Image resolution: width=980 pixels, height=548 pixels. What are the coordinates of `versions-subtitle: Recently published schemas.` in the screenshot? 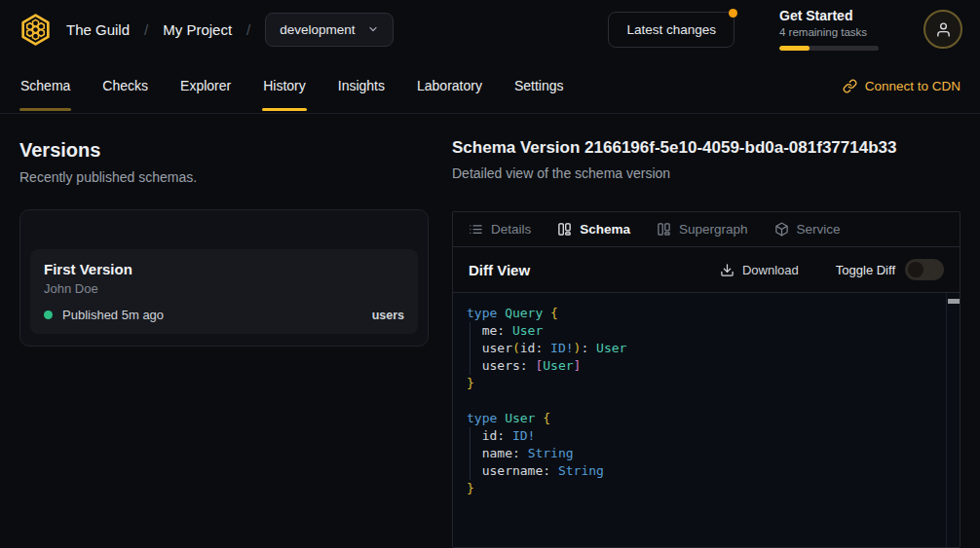 It's located at (224, 177).